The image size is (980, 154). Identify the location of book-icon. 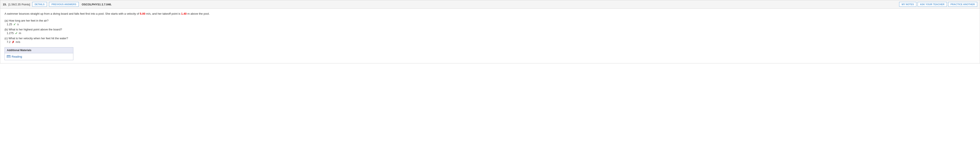
(8, 56).